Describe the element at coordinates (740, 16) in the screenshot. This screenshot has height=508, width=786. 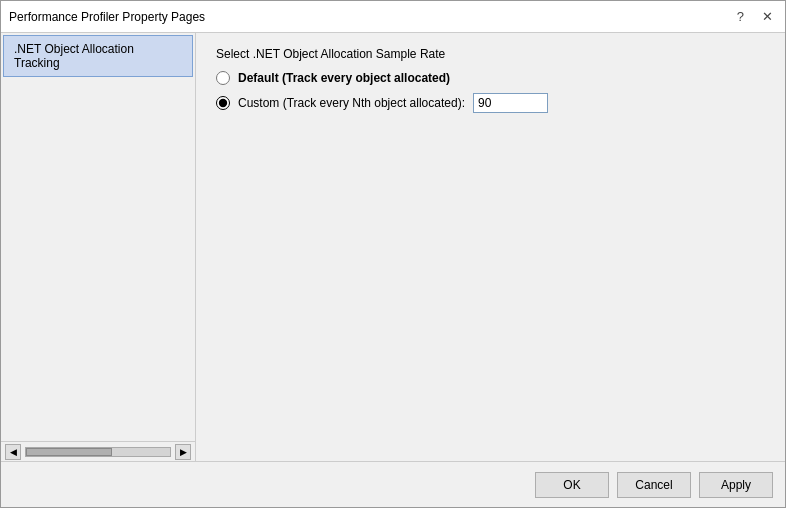
I see `help-button: ?` at that location.